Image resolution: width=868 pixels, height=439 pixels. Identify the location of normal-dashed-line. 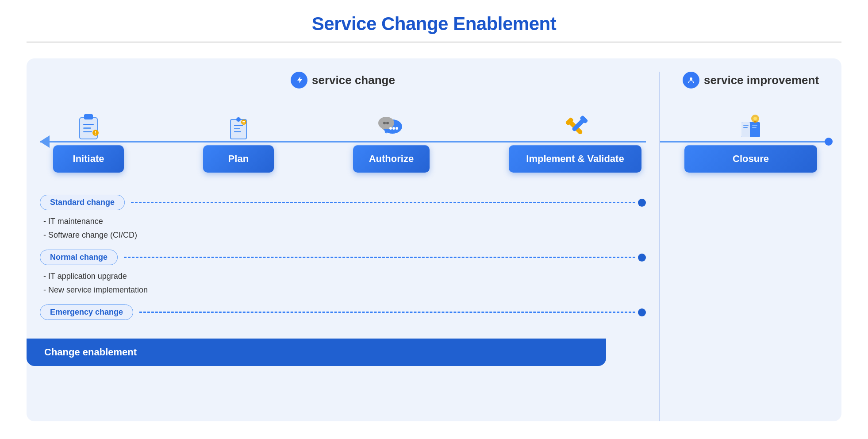
(380, 258).